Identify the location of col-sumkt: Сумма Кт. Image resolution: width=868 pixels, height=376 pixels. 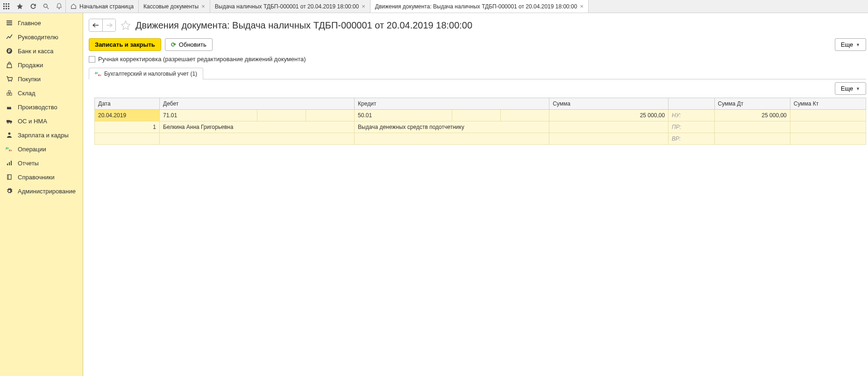
(828, 104).